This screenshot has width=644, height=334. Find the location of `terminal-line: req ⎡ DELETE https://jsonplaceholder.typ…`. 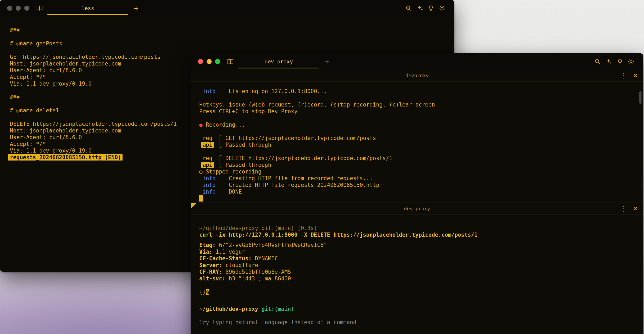

terminal-line: req ⎡ DELETE https://jsonplaceholder.typ… is located at coordinates (419, 158).